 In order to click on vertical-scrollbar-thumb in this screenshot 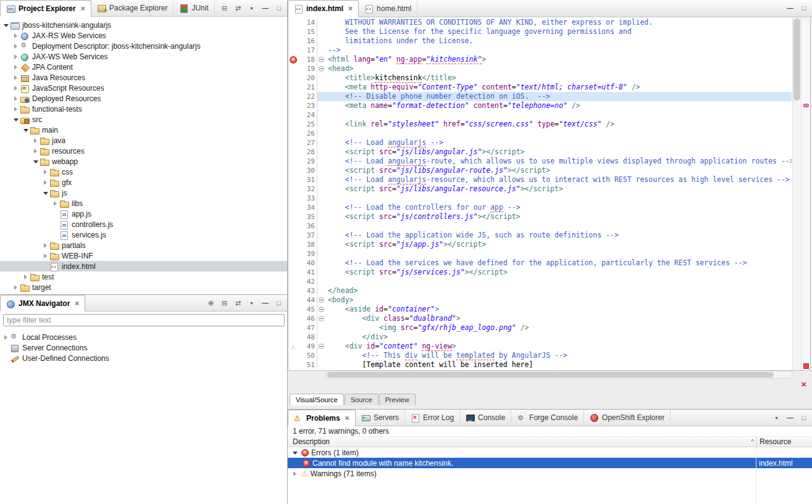, I will do `click(797, 59)`.